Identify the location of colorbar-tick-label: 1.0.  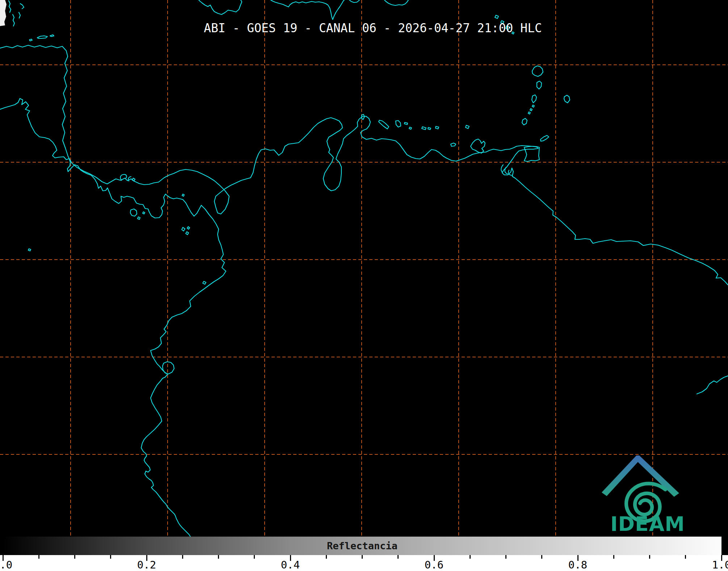
(720, 565).